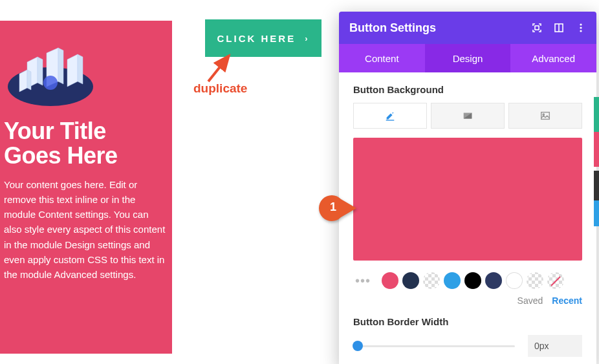 Image resolution: width=599 pixels, height=364 pixels. Describe the element at coordinates (468, 58) in the screenshot. I see `panel-tabs: Content Design Advanced` at that location.